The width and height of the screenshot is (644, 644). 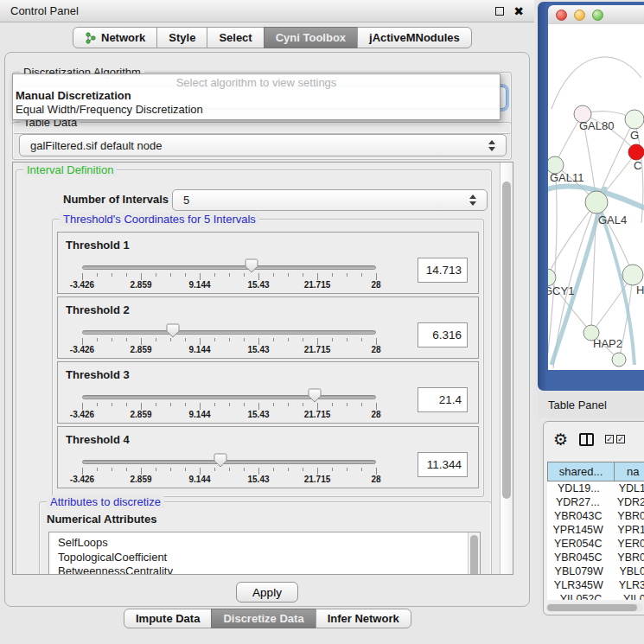 What do you see at coordinates (500, 11) in the screenshot?
I see `float-window-icon` at bounding box center [500, 11].